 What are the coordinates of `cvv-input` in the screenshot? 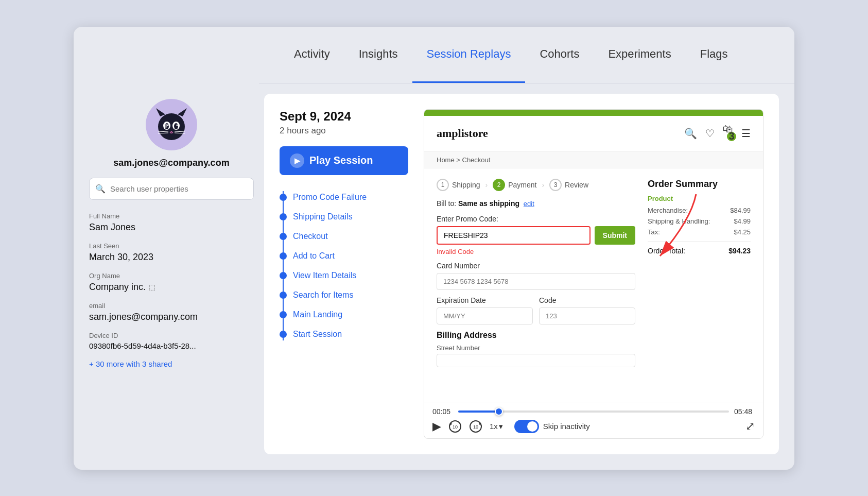 It's located at (587, 316).